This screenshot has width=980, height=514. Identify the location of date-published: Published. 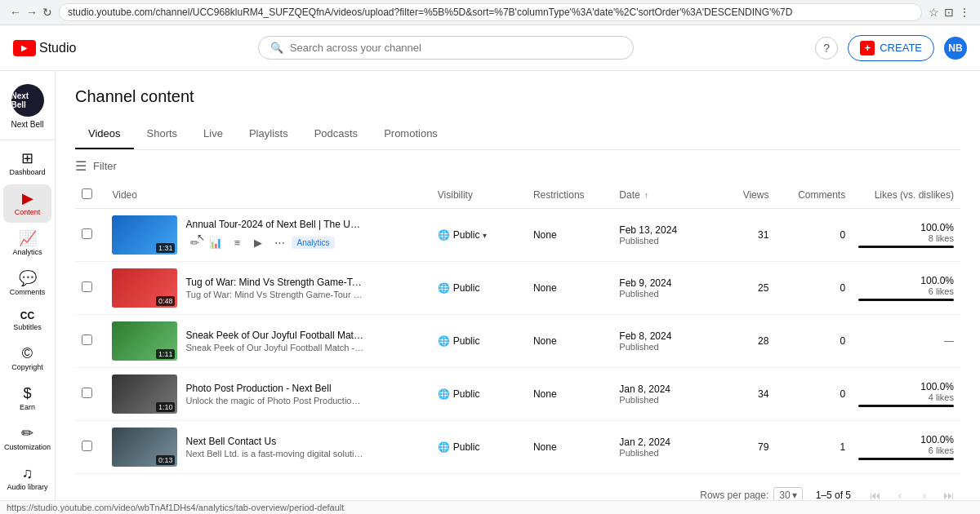
(665, 347).